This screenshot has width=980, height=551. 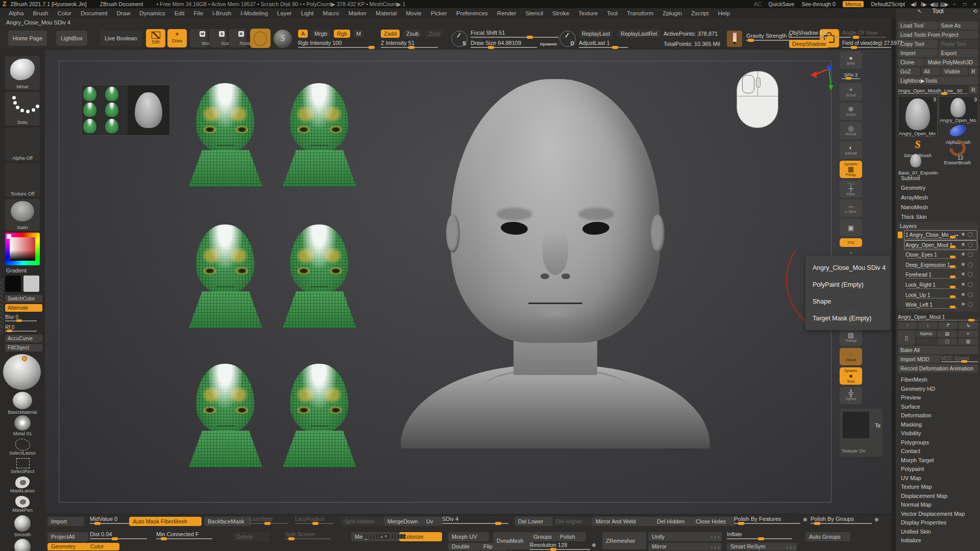 What do you see at coordinates (13, 284) in the screenshot?
I see `main-color-swatch` at bounding box center [13, 284].